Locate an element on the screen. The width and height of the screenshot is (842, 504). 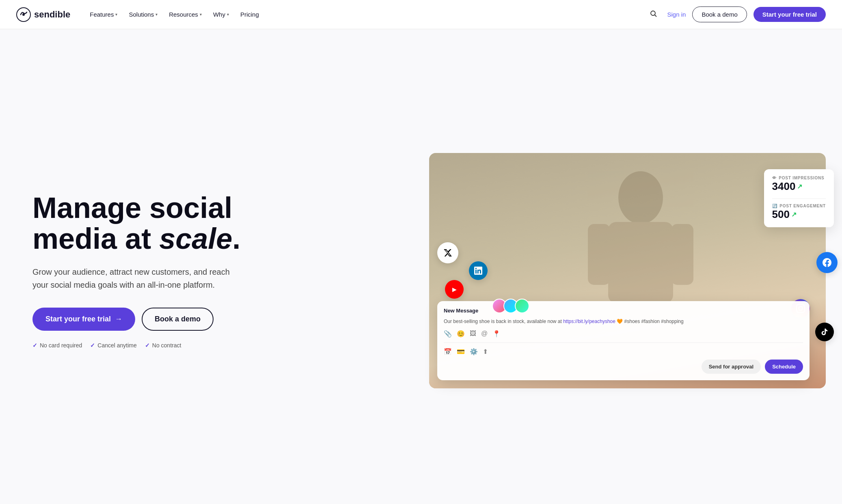
youtube-icon: ▶ is located at coordinates (454, 289).